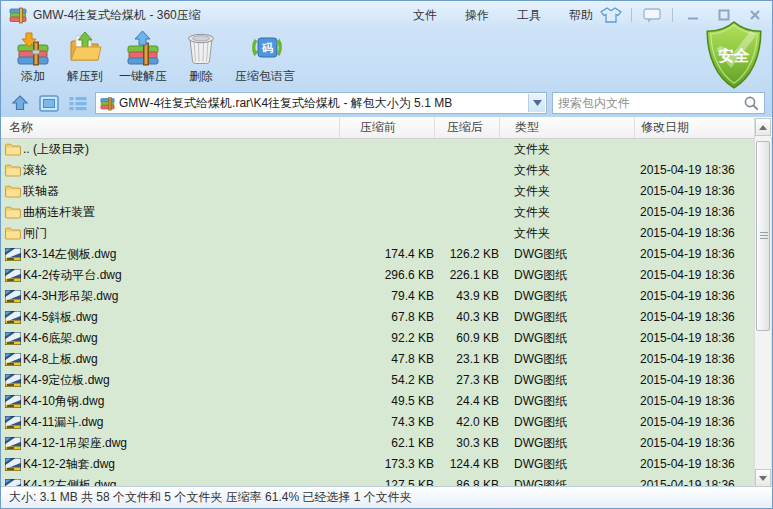 Image resolution: width=773 pixels, height=509 pixels. Describe the element at coordinates (85, 48) in the screenshot. I see `extract-to-icon` at that location.